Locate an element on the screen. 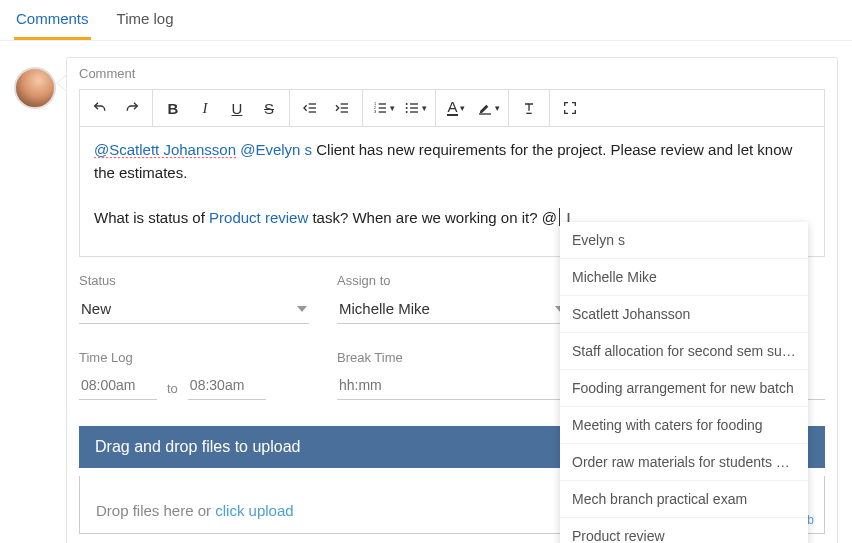  strikethrough-button: S is located at coordinates (269, 108).